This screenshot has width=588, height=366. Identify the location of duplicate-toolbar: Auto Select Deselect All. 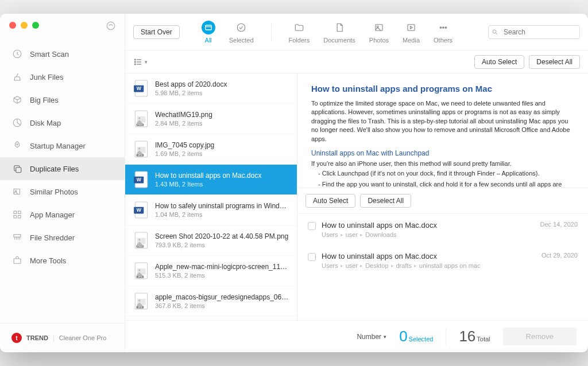
(443, 201).